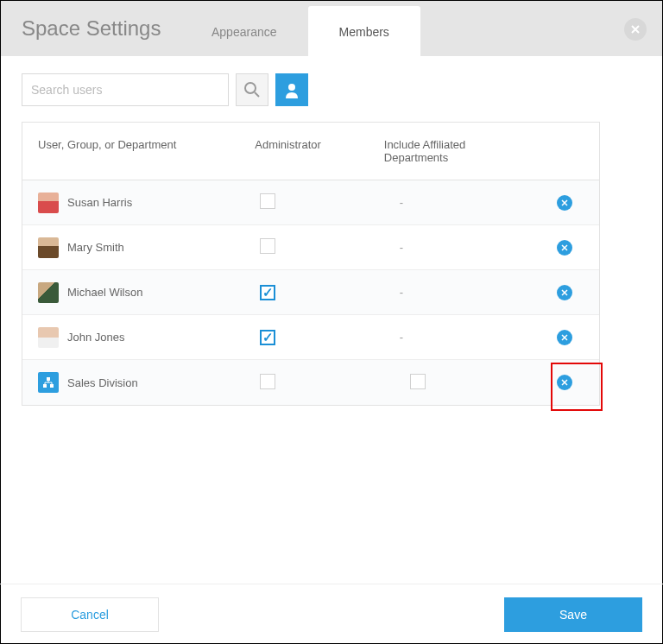 The height and width of the screenshot is (644, 663). What do you see at coordinates (252, 90) in the screenshot?
I see `search-button` at bounding box center [252, 90].